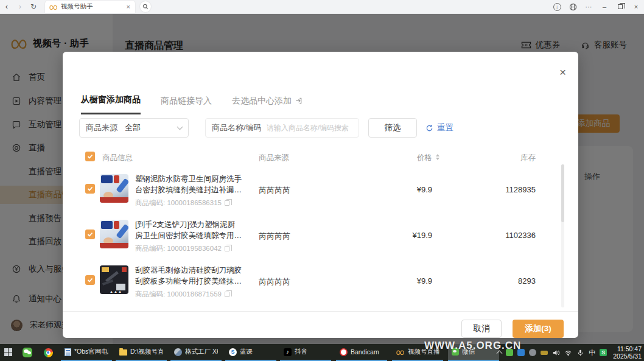 The width and height of the screenshot is (644, 361). I want to click on watermark: WWW.A5.ORG.CN, so click(472, 346).